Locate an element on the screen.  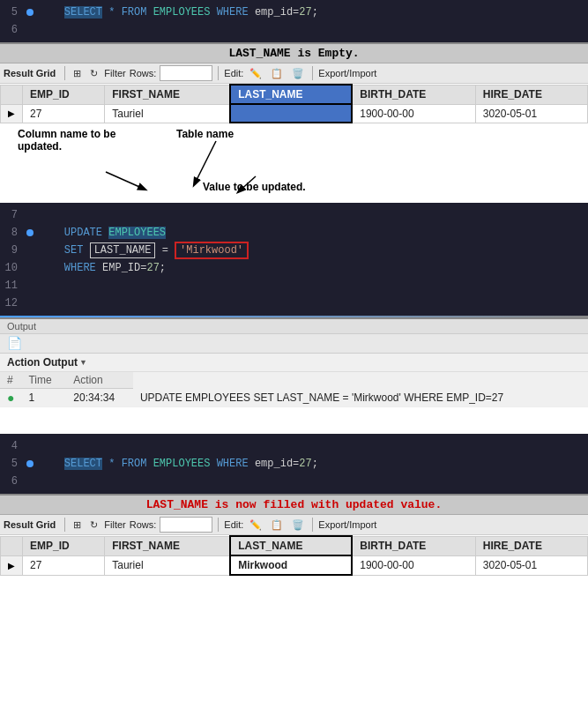
cell2-emp-id: 27 is located at coordinates (63, 565).